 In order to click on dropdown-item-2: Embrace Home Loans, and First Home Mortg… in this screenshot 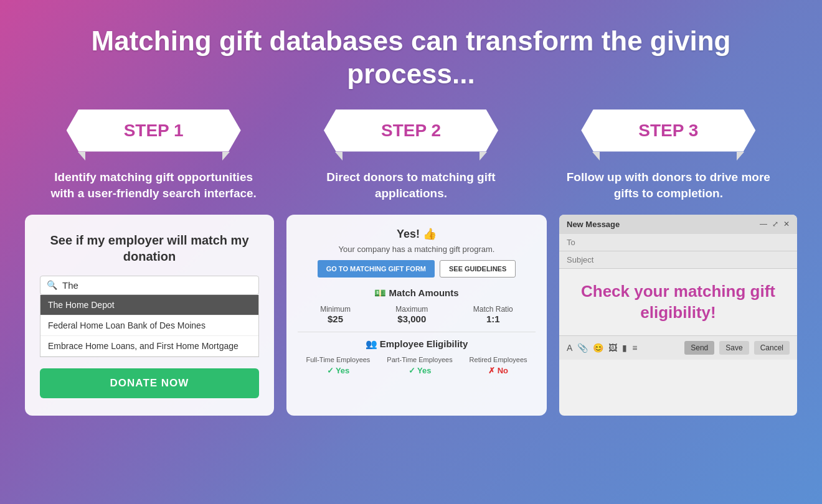, I will do `click(149, 346)`.